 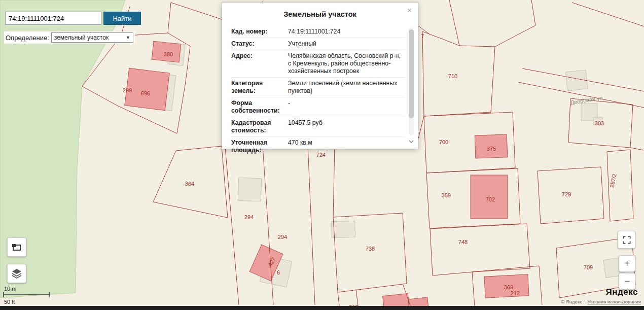 What do you see at coordinates (627, 240) in the screenshot?
I see `fullscreen-icon` at bounding box center [627, 240].